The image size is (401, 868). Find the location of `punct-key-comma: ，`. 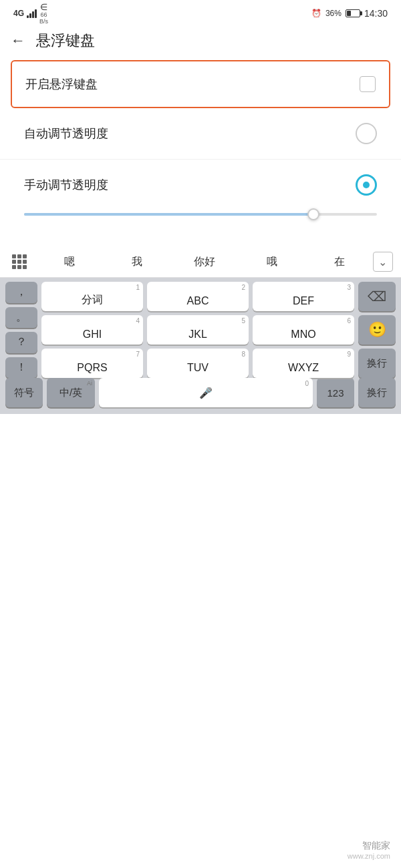

punct-key-comma: ， is located at coordinates (21, 292).